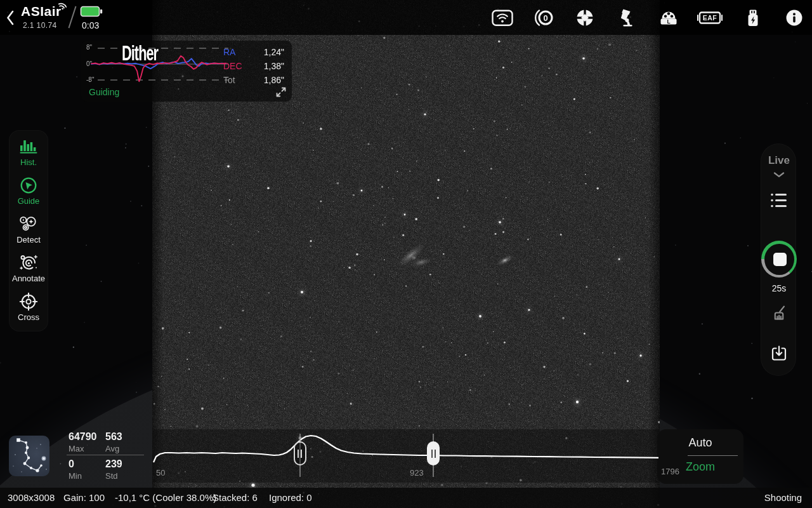 This screenshot has width=812, height=508. Describe the element at coordinates (254, 66) in the screenshot. I see `guiding-stat-dec: DEC 1,38"` at that location.